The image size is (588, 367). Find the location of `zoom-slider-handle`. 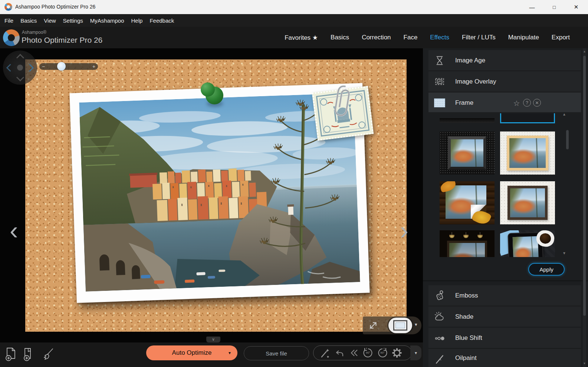

zoom-slider-handle is located at coordinates (62, 66).